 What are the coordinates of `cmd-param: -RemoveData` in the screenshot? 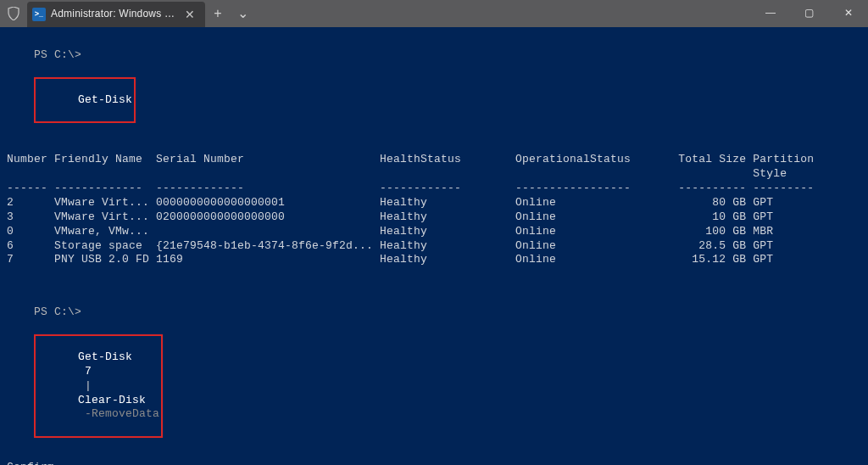 It's located at (122, 414).